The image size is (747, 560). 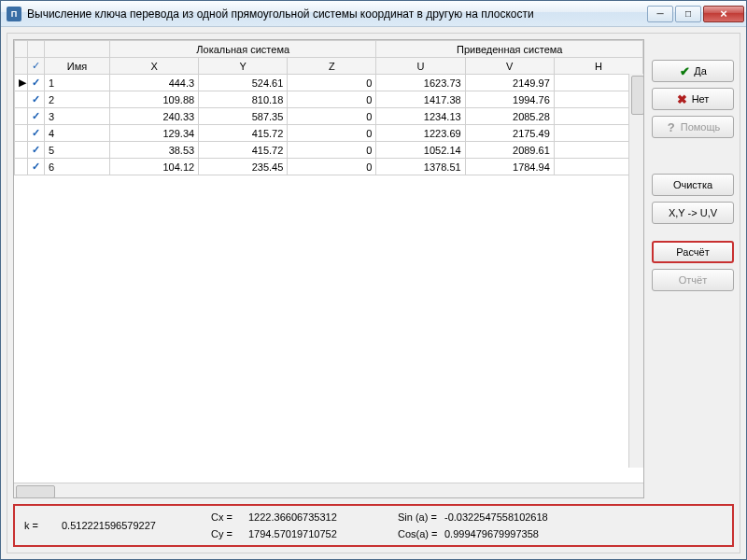 I want to click on cell-v: 2089.61, so click(x=510, y=150).